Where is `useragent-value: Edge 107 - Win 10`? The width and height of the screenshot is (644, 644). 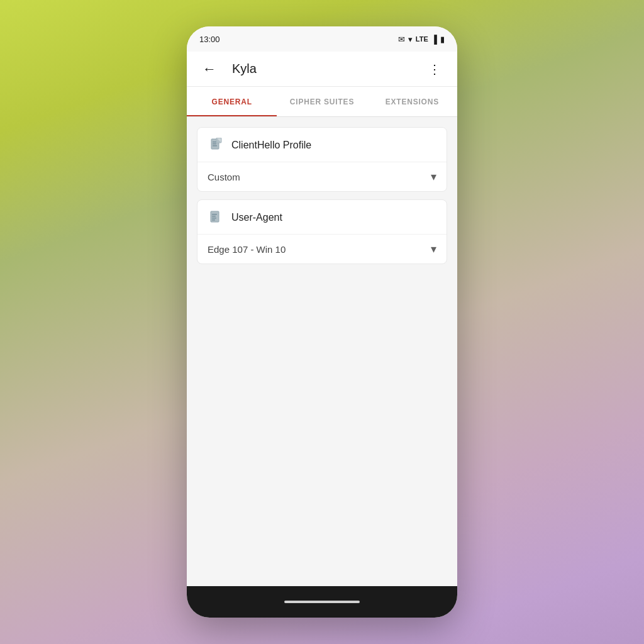
useragent-value: Edge 107 - Win 10 is located at coordinates (247, 249).